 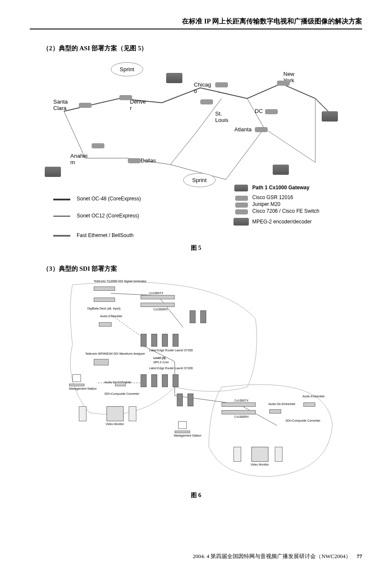 What do you see at coordinates (53, 172) in the screenshot?
I see `anaheim-encoder-icon` at bounding box center [53, 172].